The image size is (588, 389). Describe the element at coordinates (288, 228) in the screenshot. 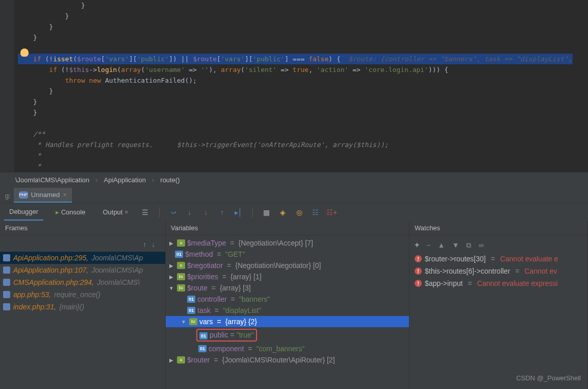

I see `variables-header: Variables` at that location.